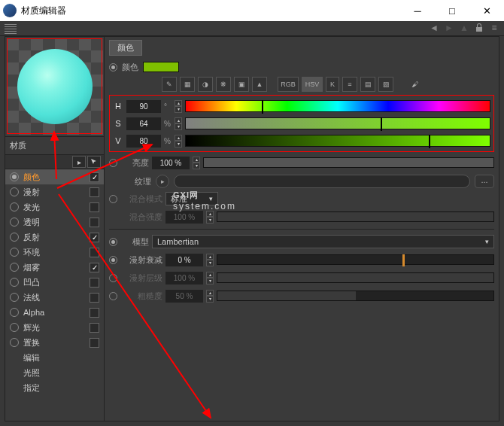  What do you see at coordinates (350, 84) in the screenshot?
I see `mixer-icon: ≡` at bounding box center [350, 84].